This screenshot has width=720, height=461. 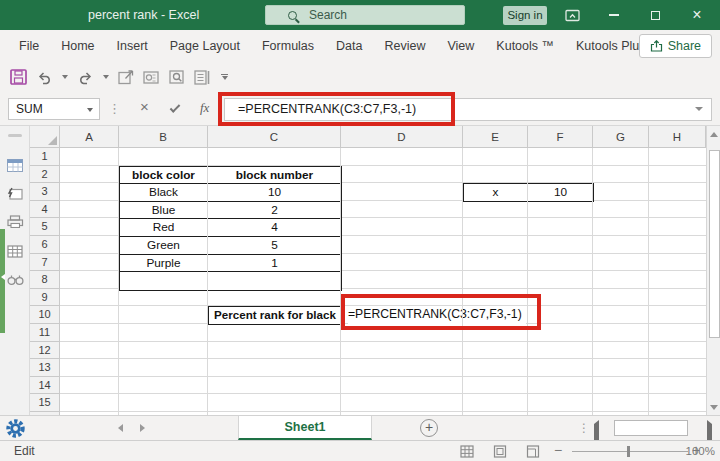 What do you see at coordinates (714, 407) in the screenshot?
I see `scroll-down-button` at bounding box center [714, 407].